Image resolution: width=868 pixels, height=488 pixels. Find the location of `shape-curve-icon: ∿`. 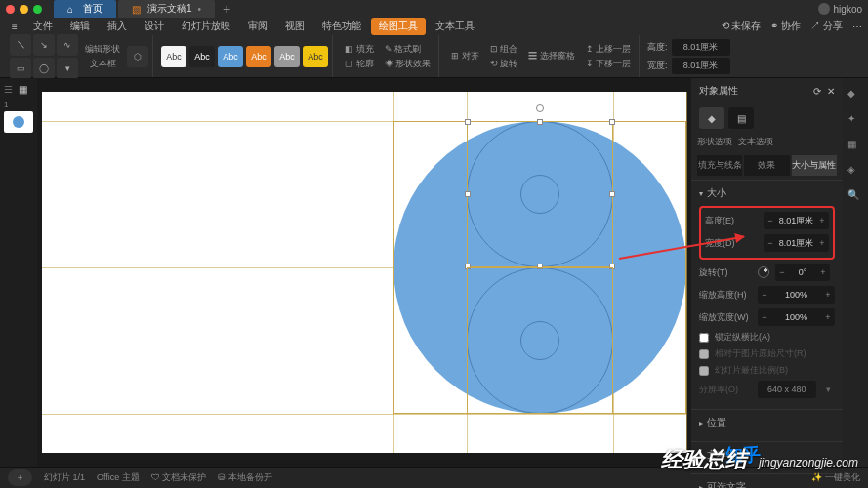

shape-curve-icon: ∿ is located at coordinates (67, 45).